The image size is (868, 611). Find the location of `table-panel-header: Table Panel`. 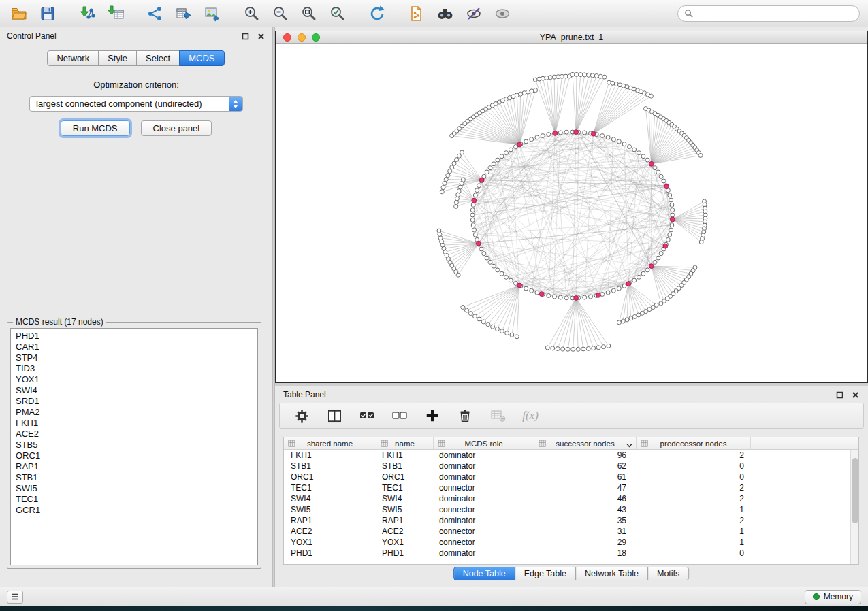

table-panel-header: Table Panel is located at coordinates (572, 395).